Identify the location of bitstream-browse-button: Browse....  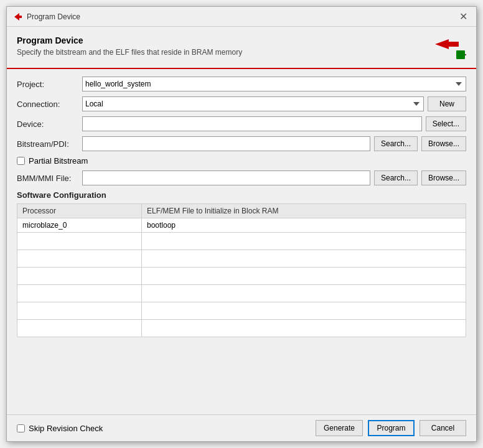
(444, 144).